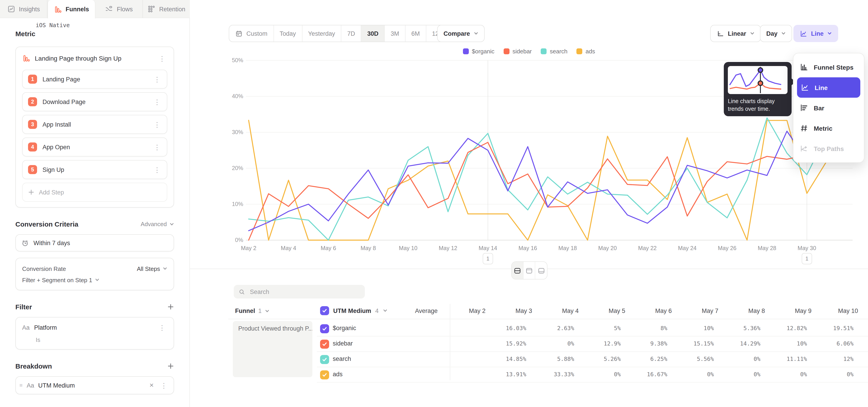 The image size is (868, 407). I want to click on range-3m: 3M, so click(395, 33).